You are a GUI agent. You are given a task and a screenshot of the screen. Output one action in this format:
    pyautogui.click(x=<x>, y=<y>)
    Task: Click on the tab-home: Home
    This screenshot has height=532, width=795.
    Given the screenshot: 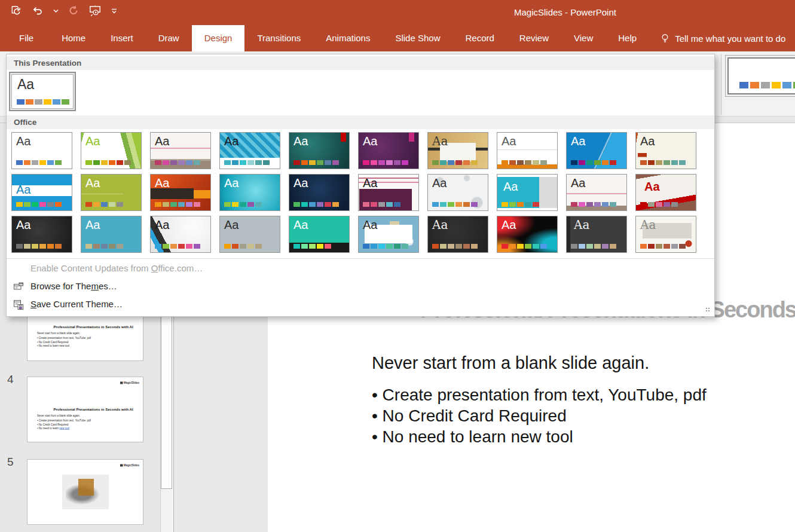 What is the action you would take?
    pyautogui.click(x=74, y=38)
    